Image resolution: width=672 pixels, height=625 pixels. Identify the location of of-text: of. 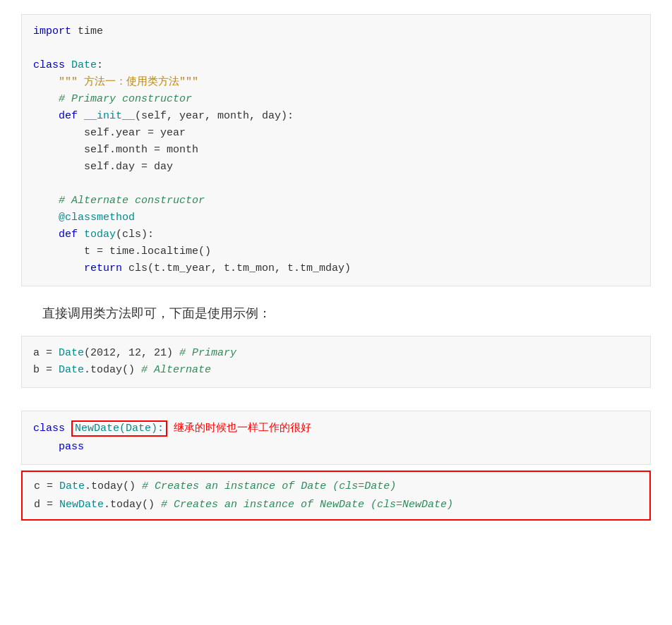
(288, 487).